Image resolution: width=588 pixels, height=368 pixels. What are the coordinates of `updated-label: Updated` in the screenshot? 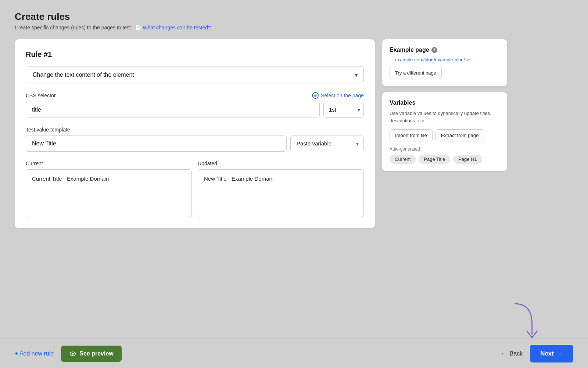 It's located at (281, 163).